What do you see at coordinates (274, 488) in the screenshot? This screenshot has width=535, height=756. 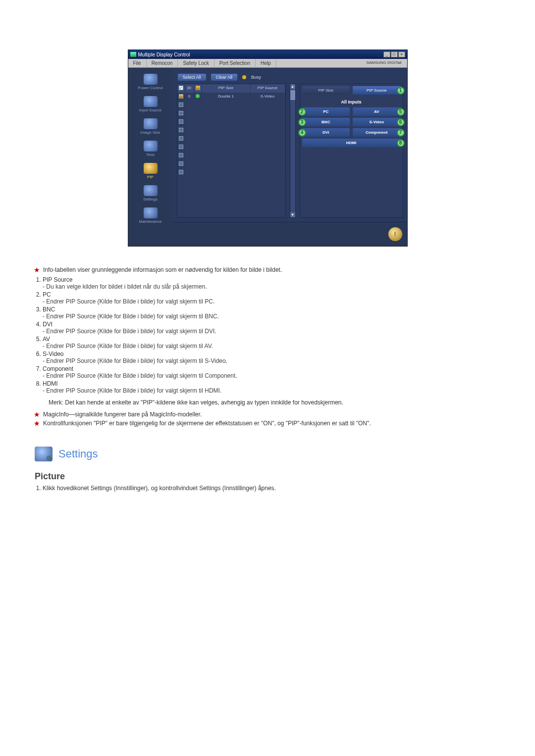 I see `picture-steps: Klikk hovedikonet Settings (Innstillinge…` at bounding box center [274, 488].